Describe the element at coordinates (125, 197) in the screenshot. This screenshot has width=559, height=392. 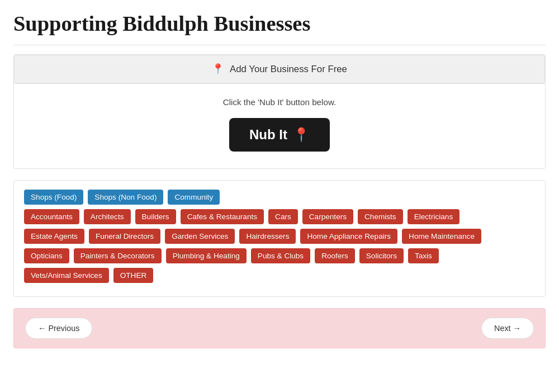
I see `category-shops-non-food: Shops (Non Food)` at that location.